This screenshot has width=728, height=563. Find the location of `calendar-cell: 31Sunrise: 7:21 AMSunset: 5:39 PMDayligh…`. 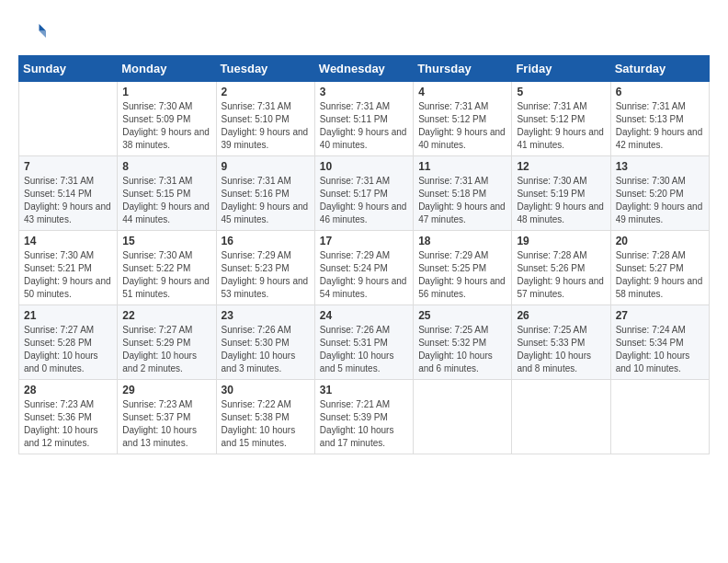

calendar-cell: 31Sunrise: 7:21 AMSunset: 5:39 PMDayligh… is located at coordinates (364, 418).